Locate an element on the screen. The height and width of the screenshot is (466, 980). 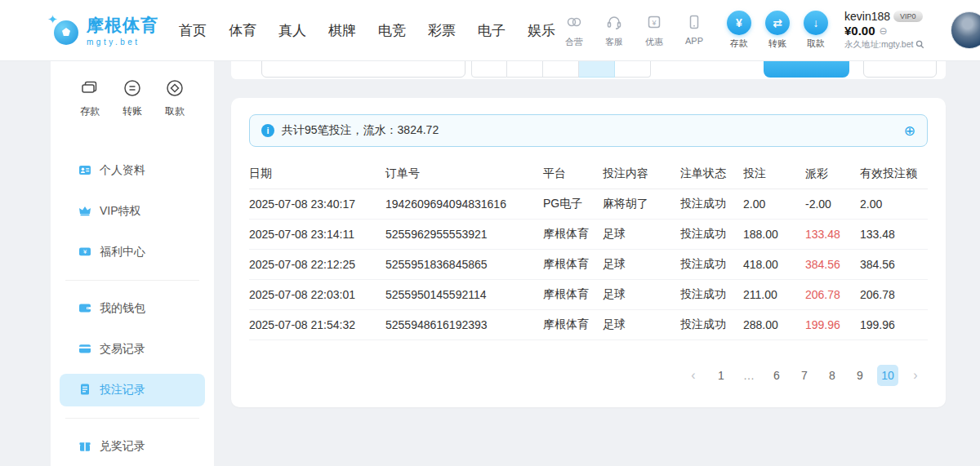
cell-order-no: 5255951836845865 is located at coordinates (464, 264).